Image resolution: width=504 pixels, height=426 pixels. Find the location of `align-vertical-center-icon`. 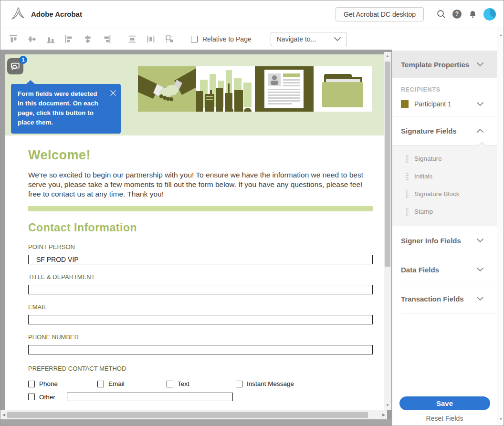

align-vertical-center-icon is located at coordinates (32, 39).